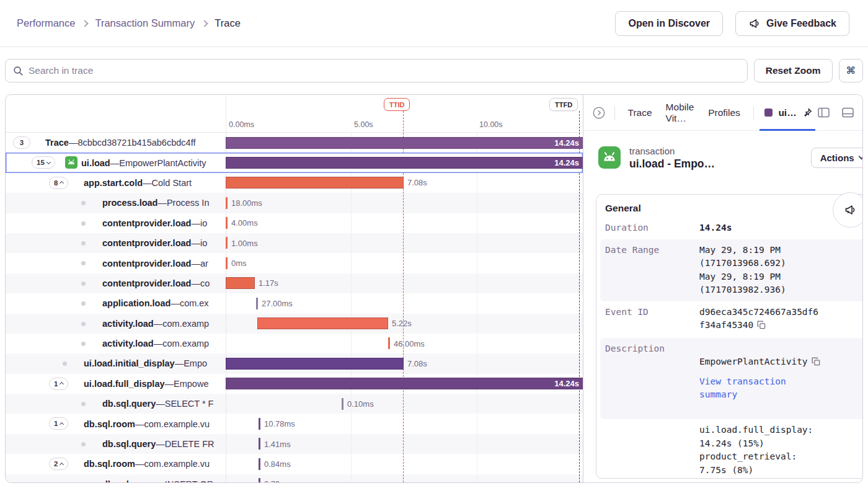  I want to click on dock-left-icon, so click(823, 113).